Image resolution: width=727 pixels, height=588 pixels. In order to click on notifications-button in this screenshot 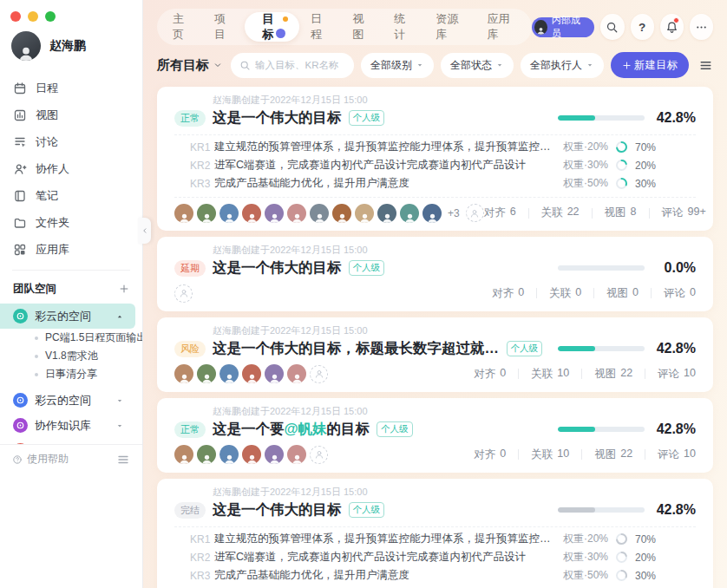, I will do `click(671, 27)`.